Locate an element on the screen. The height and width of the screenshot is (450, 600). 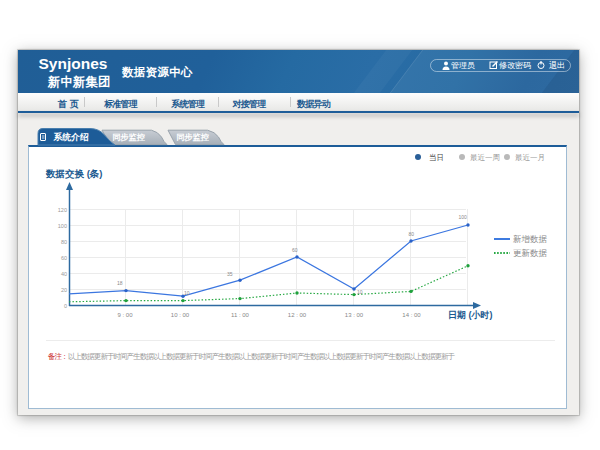
svg-text: 120 is located at coordinates (62, 209).